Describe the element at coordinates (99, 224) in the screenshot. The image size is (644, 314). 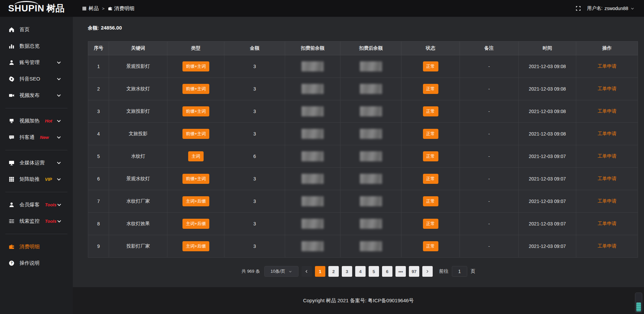
I see `row-seq: 8` at that location.